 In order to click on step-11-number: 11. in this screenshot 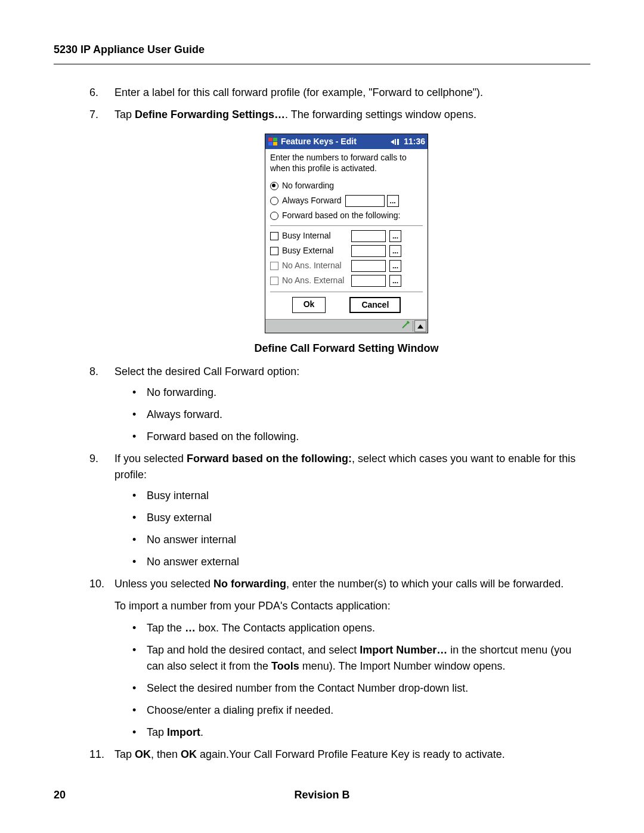, I will do `click(97, 755)`.